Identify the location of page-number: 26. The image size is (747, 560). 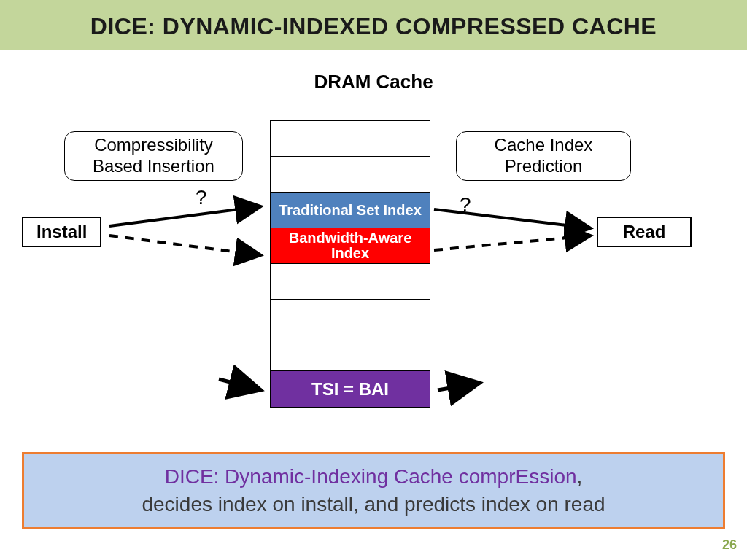
(729, 545).